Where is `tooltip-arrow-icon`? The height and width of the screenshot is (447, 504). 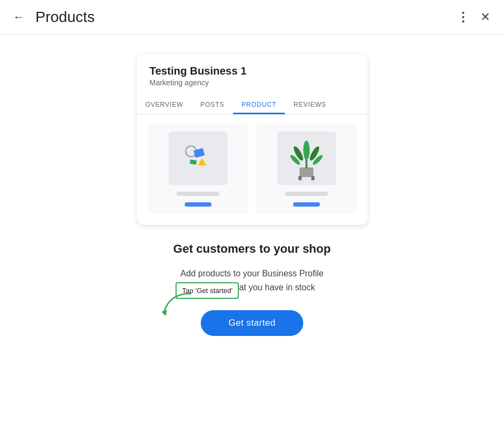 tooltip-arrow-icon is located at coordinates (180, 306).